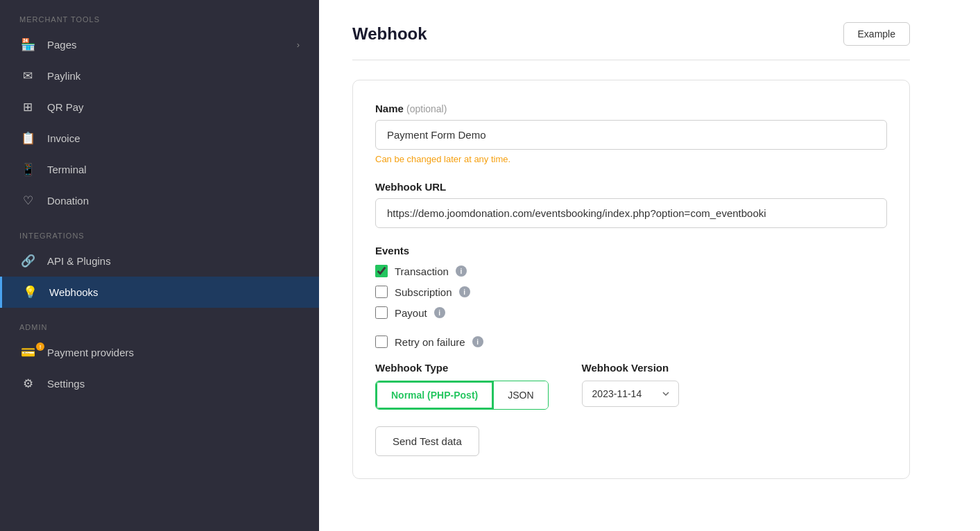 The height and width of the screenshot is (531, 980). I want to click on type-version-group: Webhook Type Normal (PHP-Post) JSON Webh…, so click(631, 385).